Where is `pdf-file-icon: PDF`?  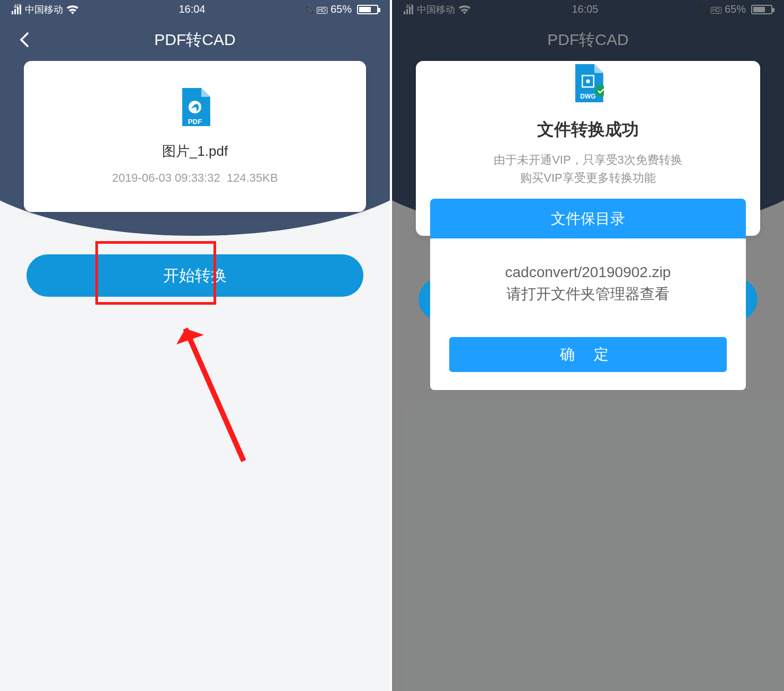 pdf-file-icon: PDF is located at coordinates (195, 107).